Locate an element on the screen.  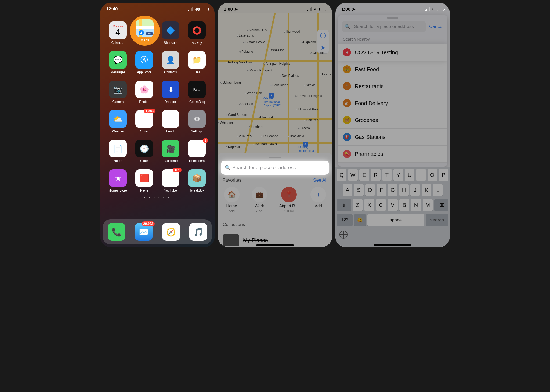
app-tweakbox: 📦TweakBox is located at coordinates (197, 181).